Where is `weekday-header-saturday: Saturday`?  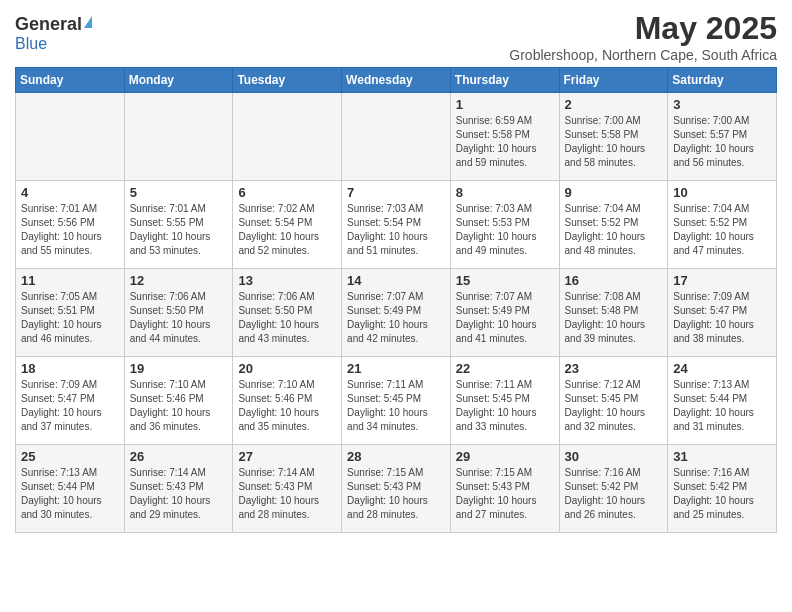
weekday-header-saturday: Saturday is located at coordinates (722, 80).